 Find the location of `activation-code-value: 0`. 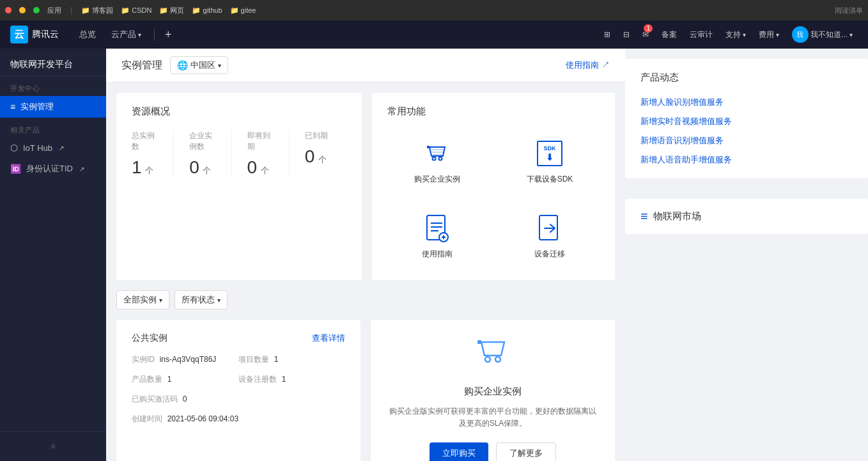

activation-code-value: 0 is located at coordinates (185, 399).